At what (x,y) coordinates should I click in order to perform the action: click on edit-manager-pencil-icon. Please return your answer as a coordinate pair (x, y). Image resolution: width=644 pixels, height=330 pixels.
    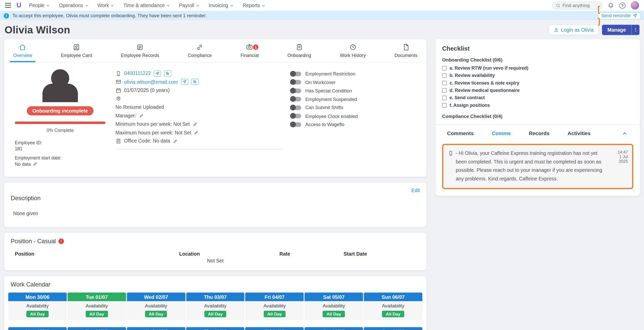
    Looking at the image, I should click on (141, 116).